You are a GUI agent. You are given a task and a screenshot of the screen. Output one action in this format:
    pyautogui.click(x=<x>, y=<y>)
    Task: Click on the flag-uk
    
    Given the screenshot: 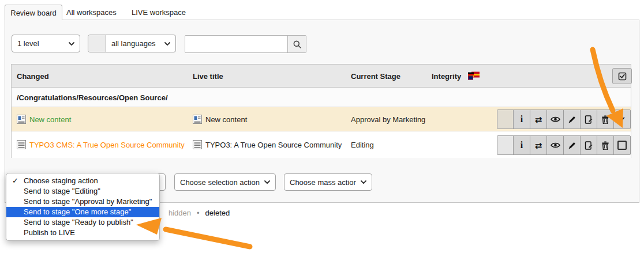 What is the action you would take?
    pyautogui.click(x=471, y=77)
    